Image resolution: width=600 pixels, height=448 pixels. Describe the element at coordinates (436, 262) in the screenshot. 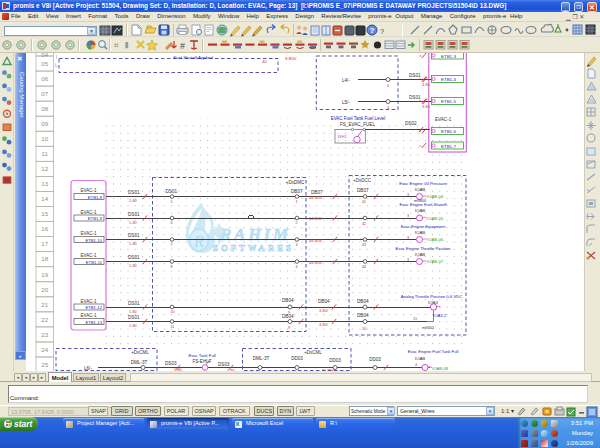

I see `svg-text: IOAB-07.` at that location.